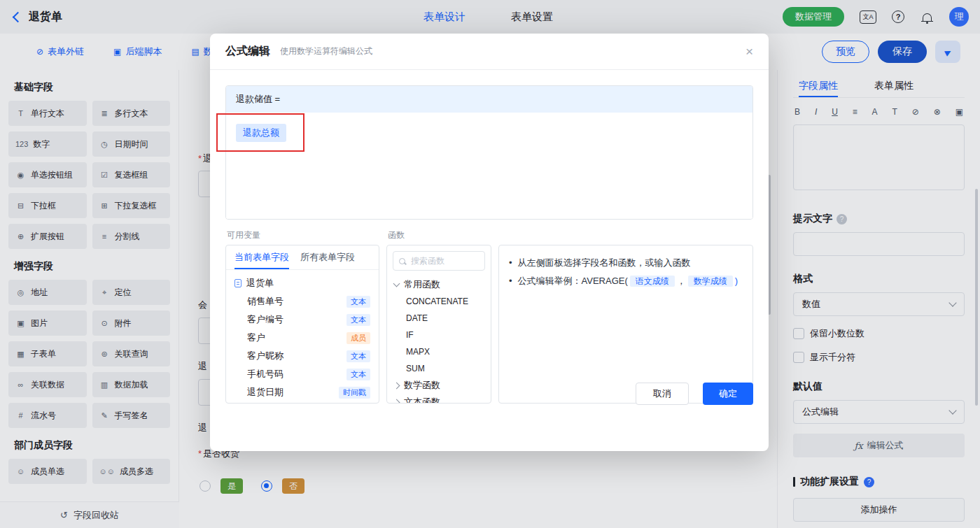 The height and width of the screenshot is (528, 980). I want to click on variable-type-tag: 时间戳, so click(354, 393).